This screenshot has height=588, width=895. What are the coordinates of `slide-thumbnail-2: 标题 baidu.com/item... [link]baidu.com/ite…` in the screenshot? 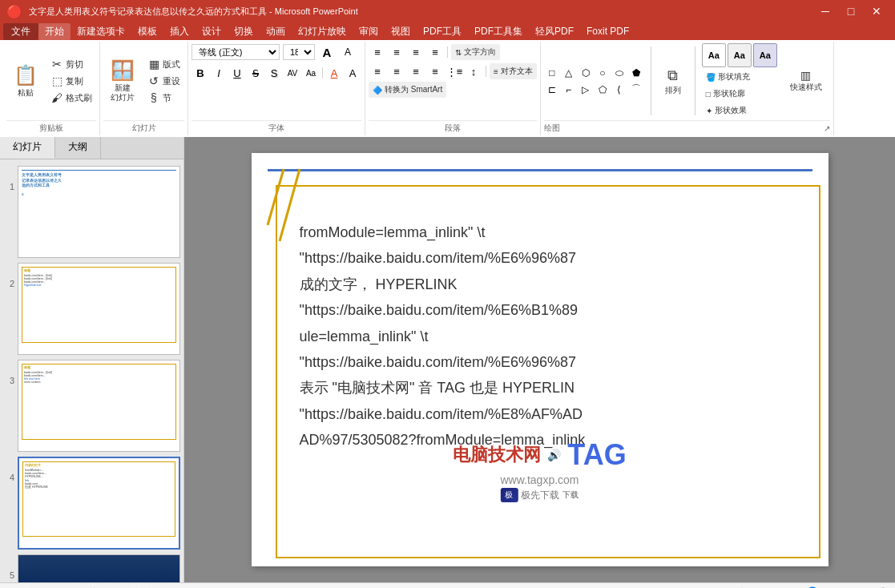 It's located at (99, 309).